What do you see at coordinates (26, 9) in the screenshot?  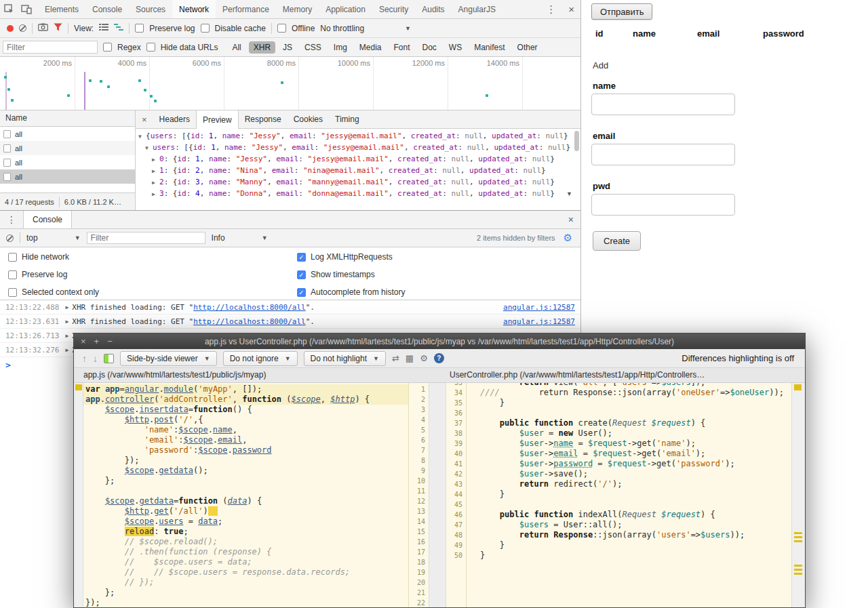 I see `device-toolbar-icon` at bounding box center [26, 9].